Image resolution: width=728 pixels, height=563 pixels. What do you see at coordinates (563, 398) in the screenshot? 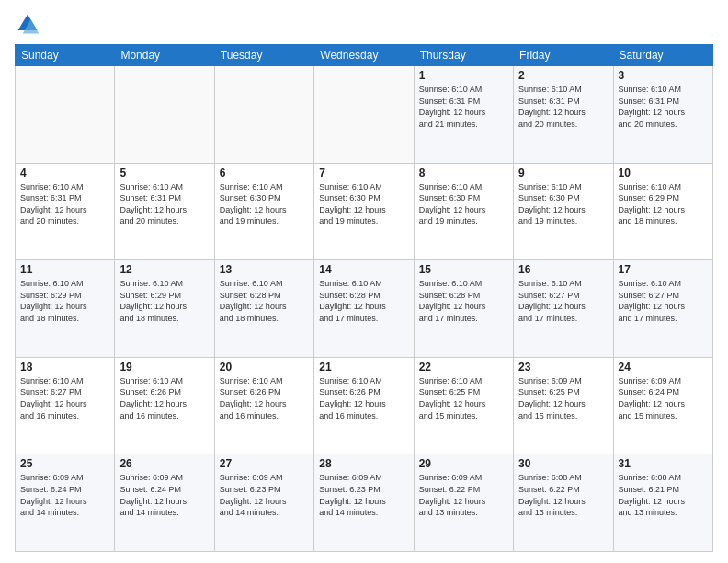
I see `day-info: Sunrise: 6:09 AM Sunset: 6:25 PM Dayligh…` at bounding box center [563, 398].